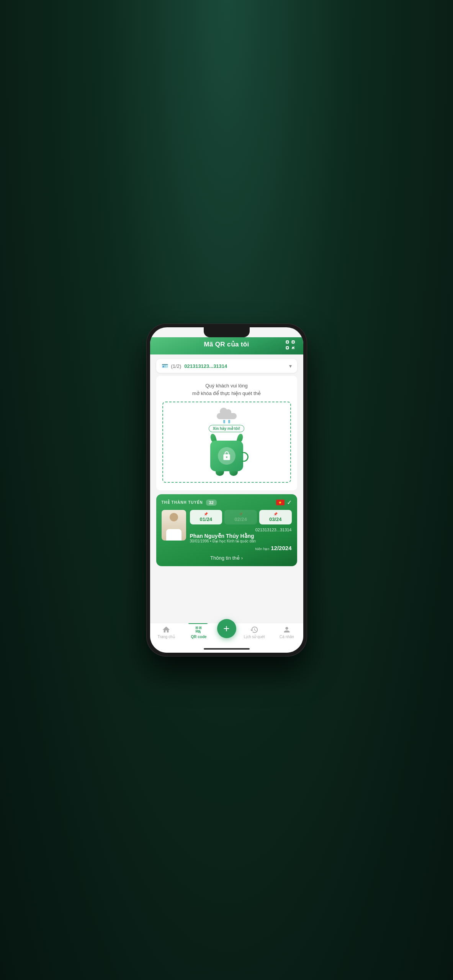 The width and height of the screenshot is (453, 980). I want to click on profile-icon, so click(287, 630).